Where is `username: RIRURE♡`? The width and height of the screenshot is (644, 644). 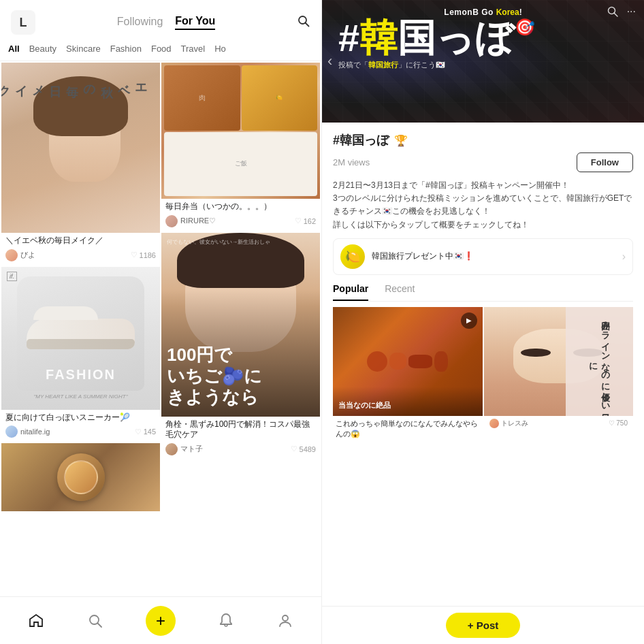 username: RIRURE♡ is located at coordinates (198, 221).